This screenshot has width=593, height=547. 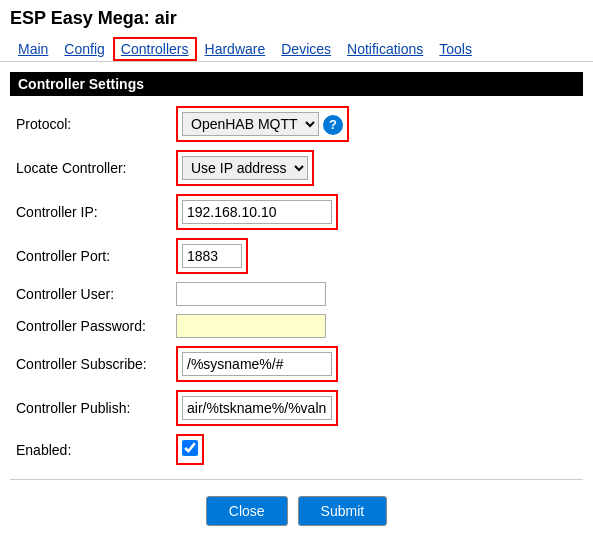 What do you see at coordinates (296, 84) in the screenshot?
I see `section-header-row: Controller Settings` at bounding box center [296, 84].